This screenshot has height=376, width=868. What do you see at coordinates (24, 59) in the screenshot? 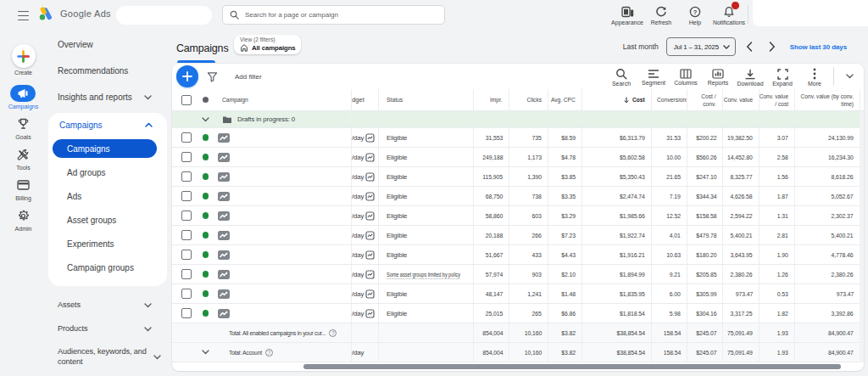
I see `rail-item-create: Create` at bounding box center [24, 59].